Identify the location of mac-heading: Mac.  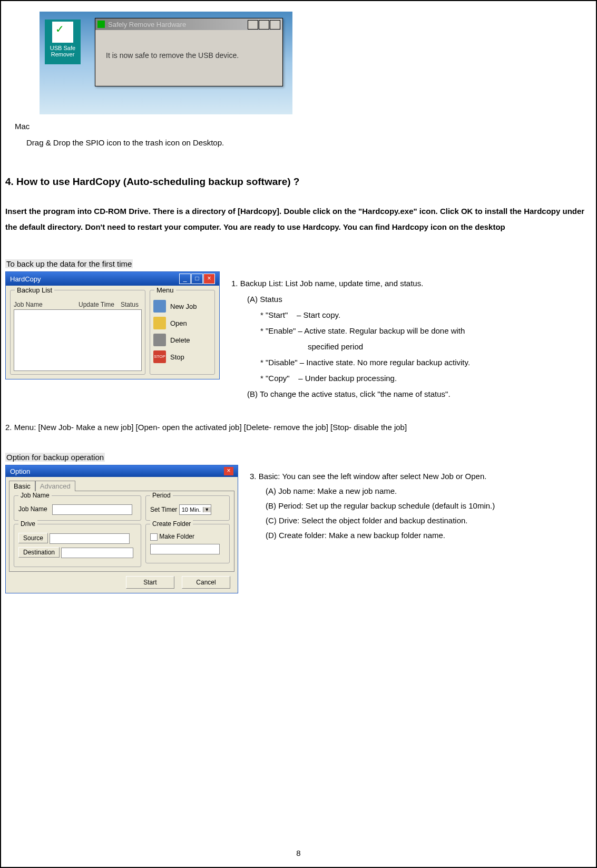
(304, 126).